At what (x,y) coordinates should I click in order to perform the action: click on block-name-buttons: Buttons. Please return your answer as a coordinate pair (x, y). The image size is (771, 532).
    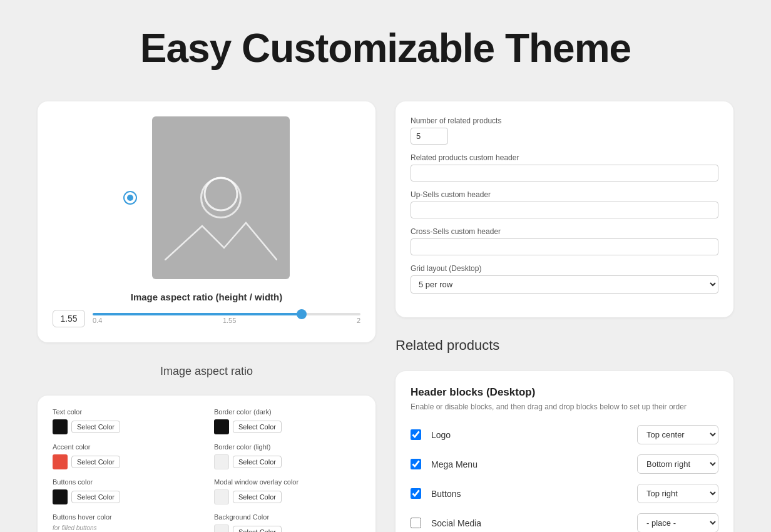
    Looking at the image, I should click on (529, 494).